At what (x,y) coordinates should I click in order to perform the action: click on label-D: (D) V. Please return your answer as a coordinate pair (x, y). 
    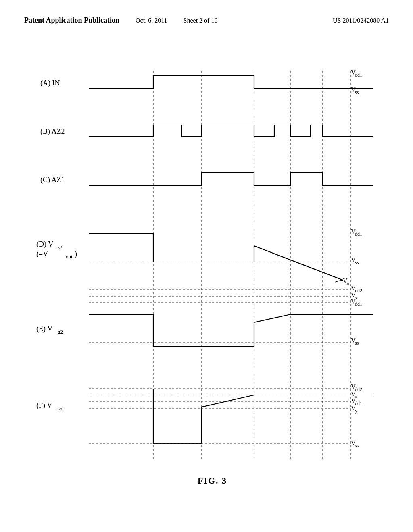
    Looking at the image, I should click on (45, 244).